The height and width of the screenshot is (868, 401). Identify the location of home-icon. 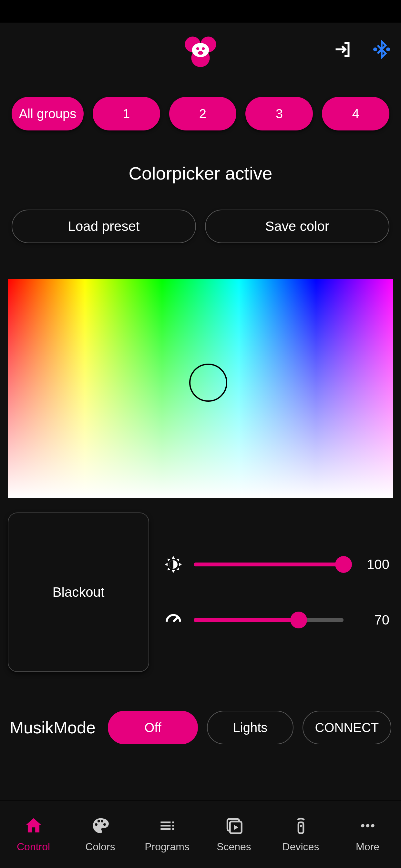
(34, 826).